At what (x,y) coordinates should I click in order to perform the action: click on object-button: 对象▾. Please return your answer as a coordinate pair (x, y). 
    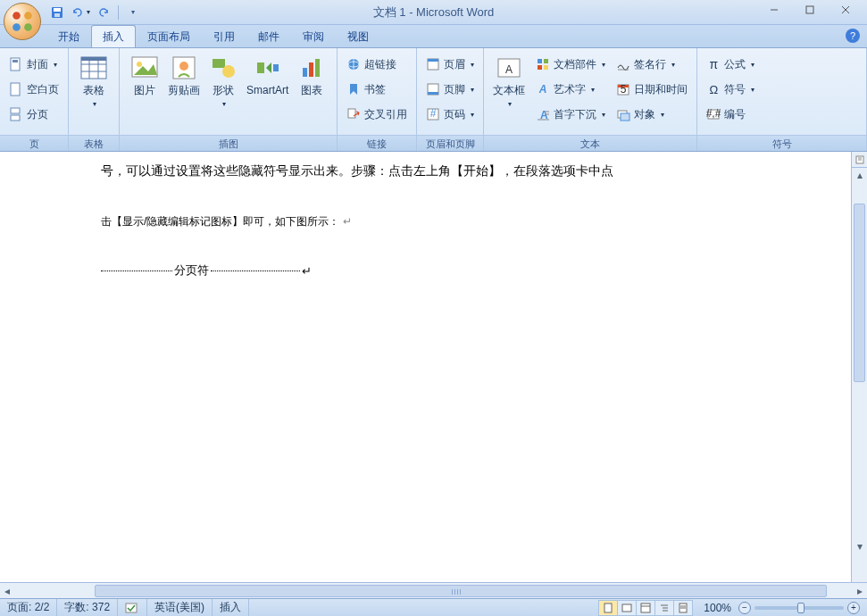
    Looking at the image, I should click on (652, 114).